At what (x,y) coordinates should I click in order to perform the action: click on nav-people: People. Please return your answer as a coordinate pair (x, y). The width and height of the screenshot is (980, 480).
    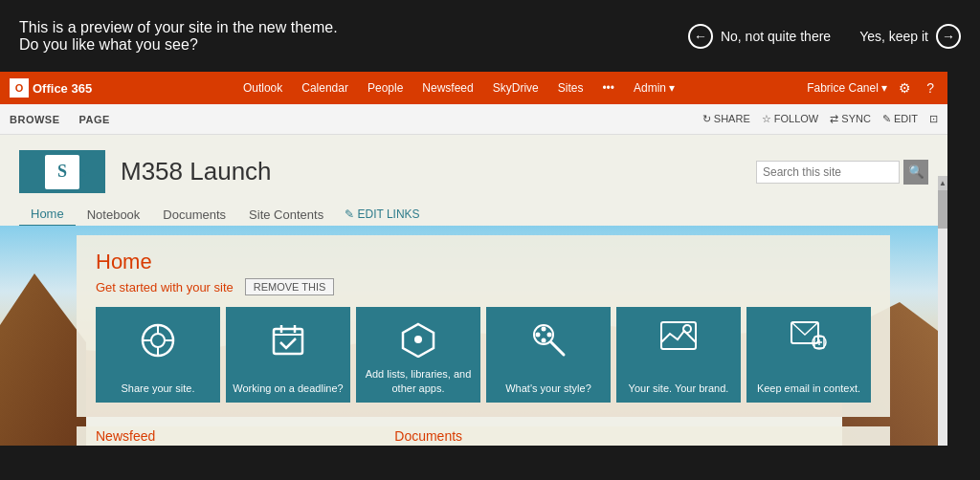
    Looking at the image, I should click on (385, 88).